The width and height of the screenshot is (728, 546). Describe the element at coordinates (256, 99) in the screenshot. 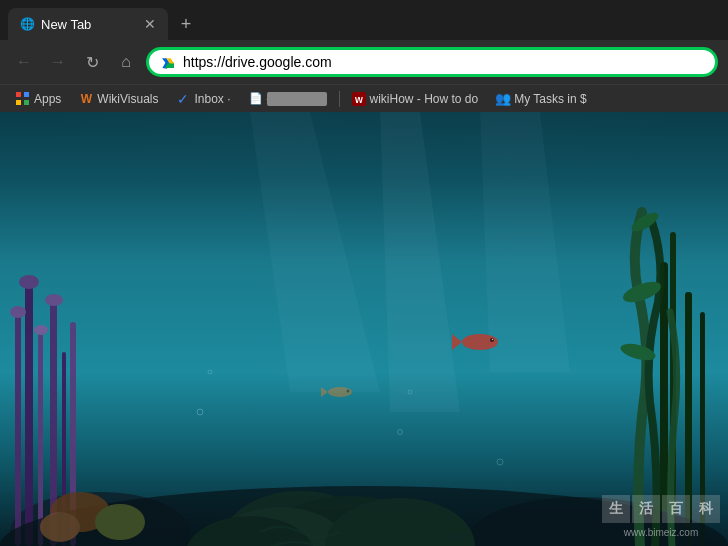

I see `bookmark-icon: 📄` at that location.